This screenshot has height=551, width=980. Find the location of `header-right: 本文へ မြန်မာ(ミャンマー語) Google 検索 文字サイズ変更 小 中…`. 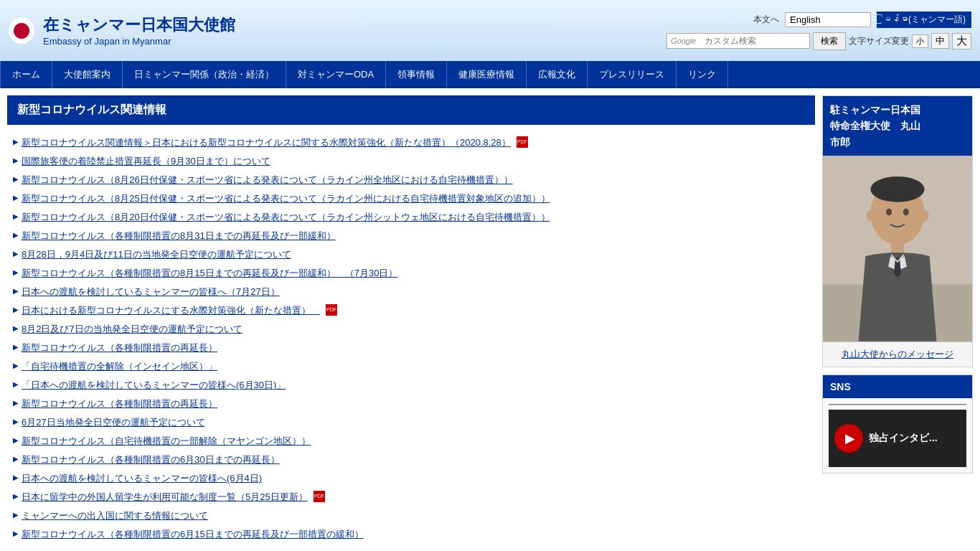

header-right: 本文へ မြန်မာ(ミャンマー語) Google 検索 文字サイズ変更 小 中… is located at coordinates (819, 31).